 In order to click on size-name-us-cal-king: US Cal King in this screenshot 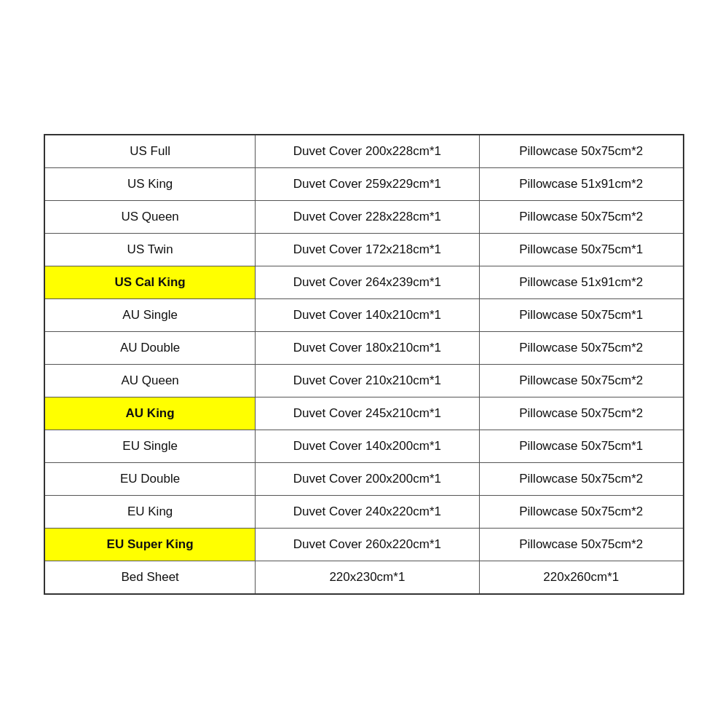, I will do `click(150, 282)`.